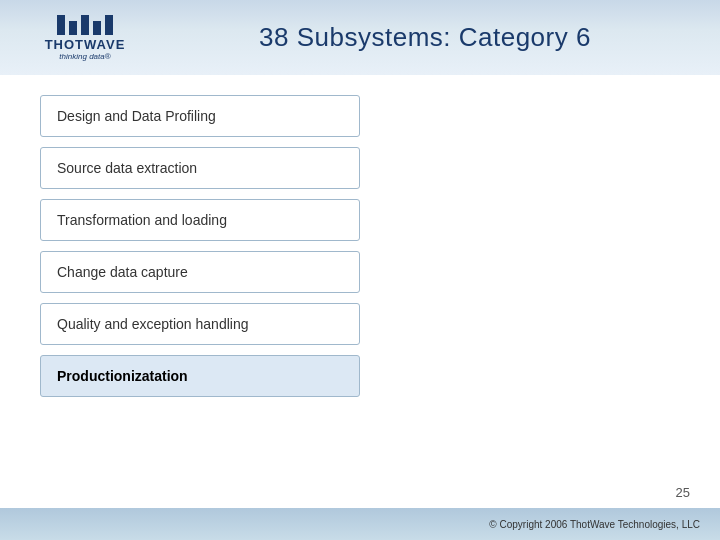  What do you see at coordinates (85, 38) in the screenshot?
I see `logo: THOTWAVE thinking data®` at bounding box center [85, 38].